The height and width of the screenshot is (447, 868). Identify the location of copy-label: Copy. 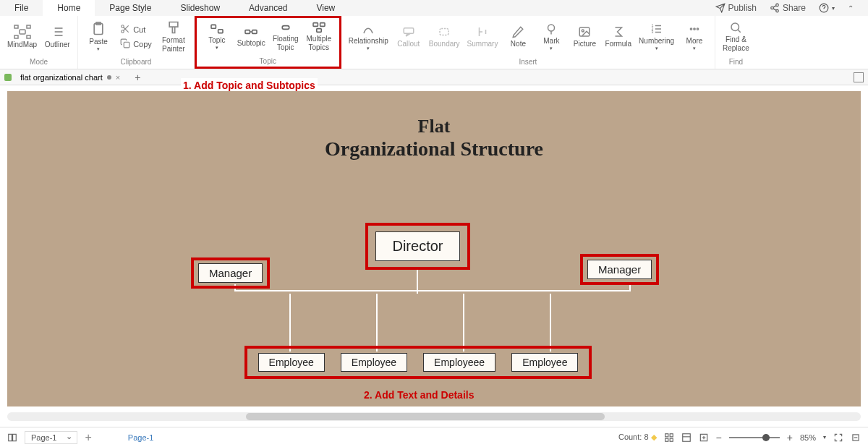
(142, 44).